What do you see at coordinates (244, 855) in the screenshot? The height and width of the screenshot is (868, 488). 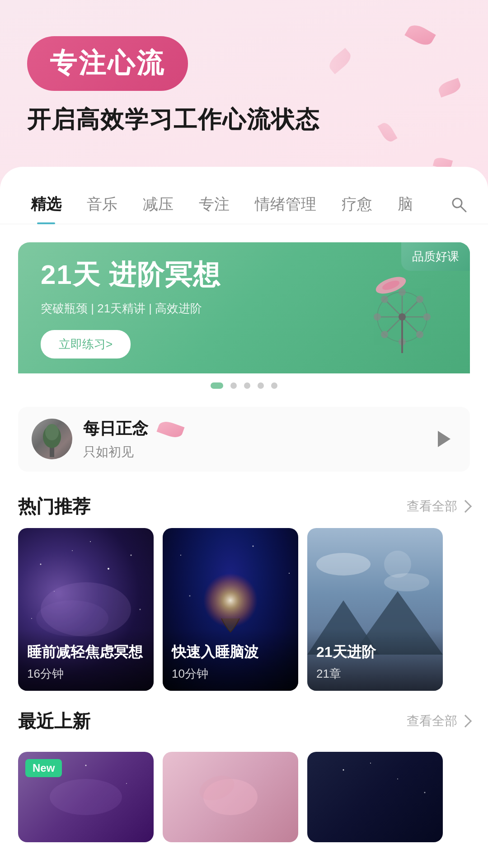 I see `bottom-spacer` at bounding box center [244, 855].